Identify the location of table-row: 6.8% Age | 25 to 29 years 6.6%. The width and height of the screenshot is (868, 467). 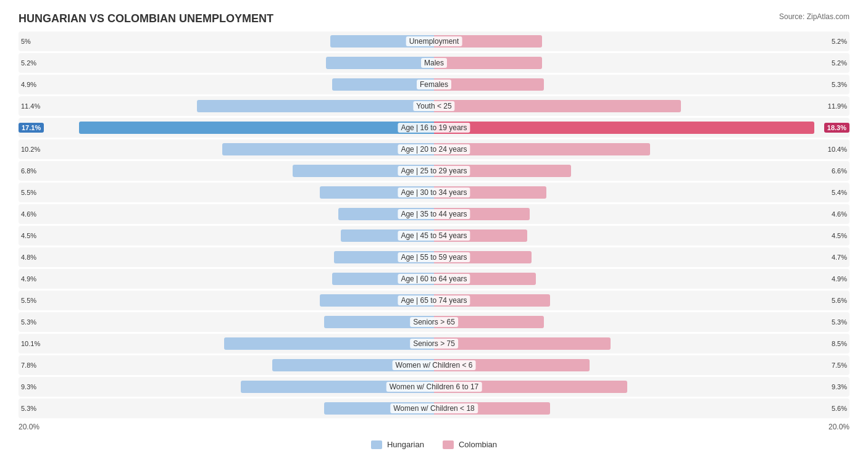
(434, 171).